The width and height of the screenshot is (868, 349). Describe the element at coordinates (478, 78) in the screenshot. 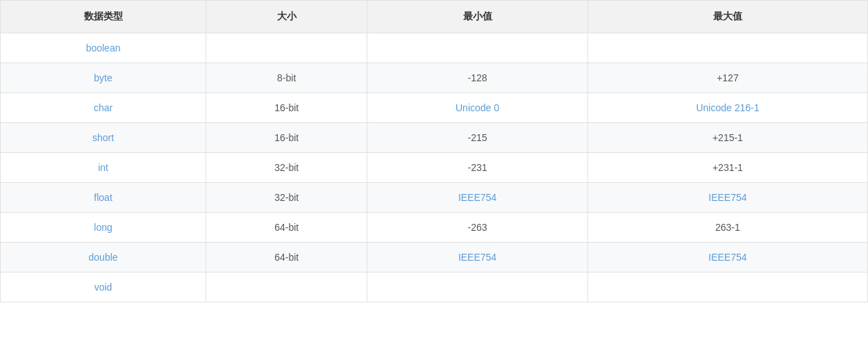

I see `cell-min: -128` at that location.